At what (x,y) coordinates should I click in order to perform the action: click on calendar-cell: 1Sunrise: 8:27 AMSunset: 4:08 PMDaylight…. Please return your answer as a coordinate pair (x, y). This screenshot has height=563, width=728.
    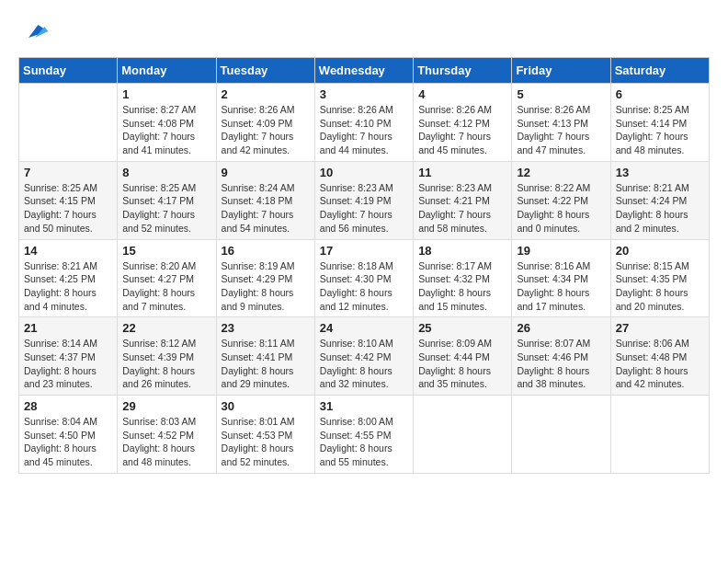
    Looking at the image, I should click on (167, 123).